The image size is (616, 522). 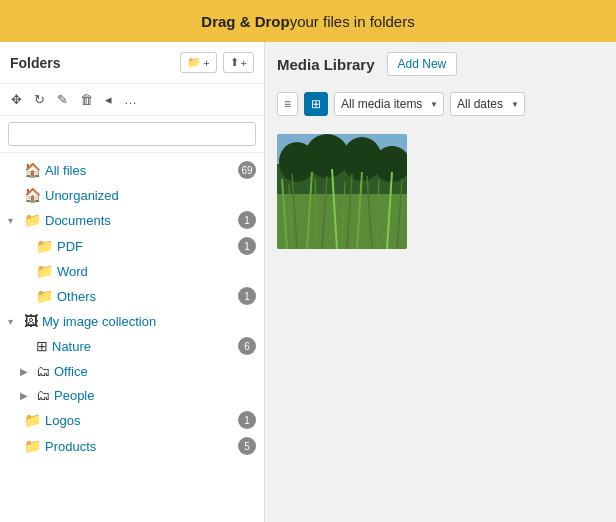 What do you see at coordinates (140, 446) in the screenshot?
I see `sidebar-item-label: Products` at bounding box center [140, 446].